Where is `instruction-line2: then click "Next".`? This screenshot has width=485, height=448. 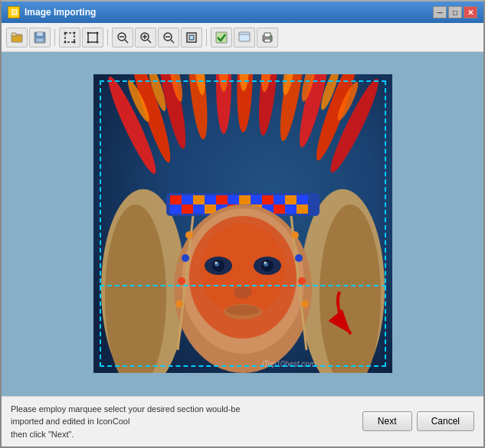
instruction-line2: then click "Next". is located at coordinates (42, 434).